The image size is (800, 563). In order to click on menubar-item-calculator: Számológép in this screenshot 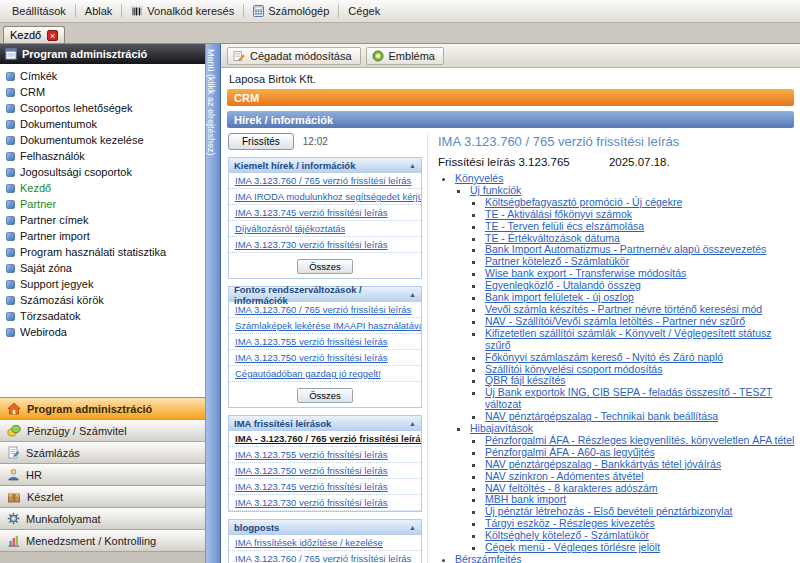, I will do `click(291, 11)`.